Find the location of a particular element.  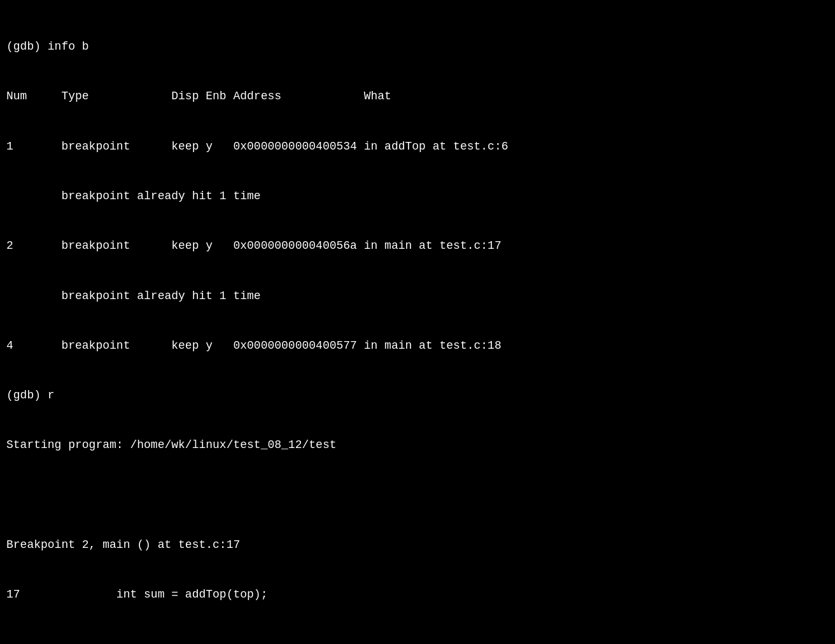

line-5: 2 breakpoint keep y 0x000000000040056a i… is located at coordinates (418, 246).